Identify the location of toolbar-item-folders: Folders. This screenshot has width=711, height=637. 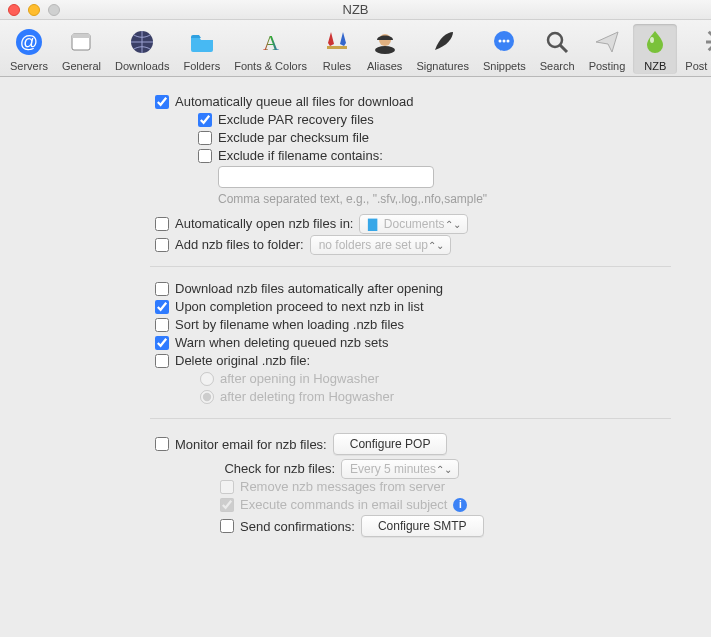
(202, 49).